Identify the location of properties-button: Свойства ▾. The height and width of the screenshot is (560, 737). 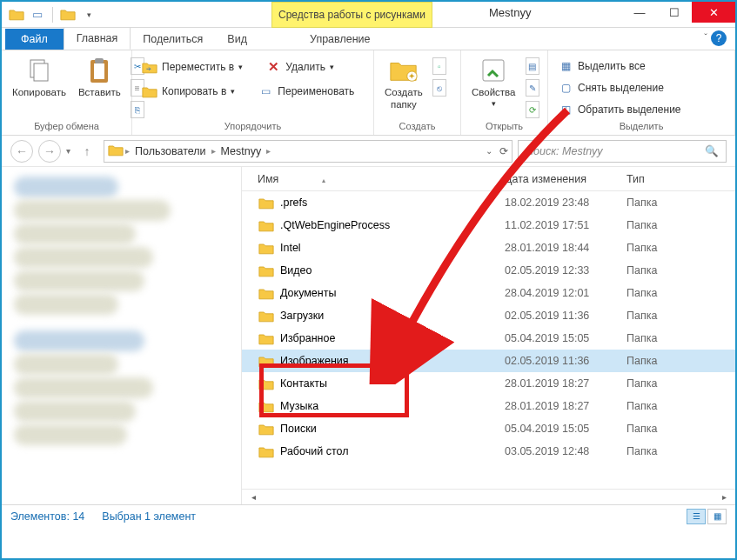
(494, 82).